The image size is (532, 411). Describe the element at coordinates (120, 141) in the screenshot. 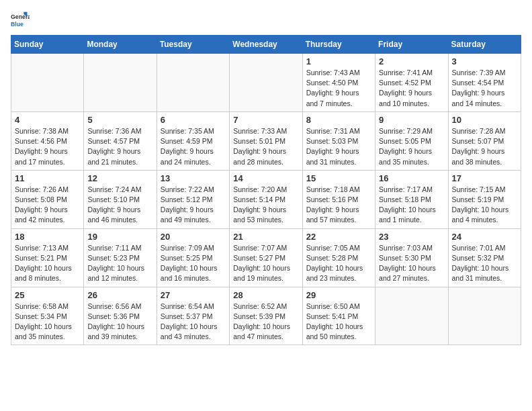

I see `calendar-cell: 5Sunrise: 7:36 AMSunset: 4:57 PMDaylight…` at that location.